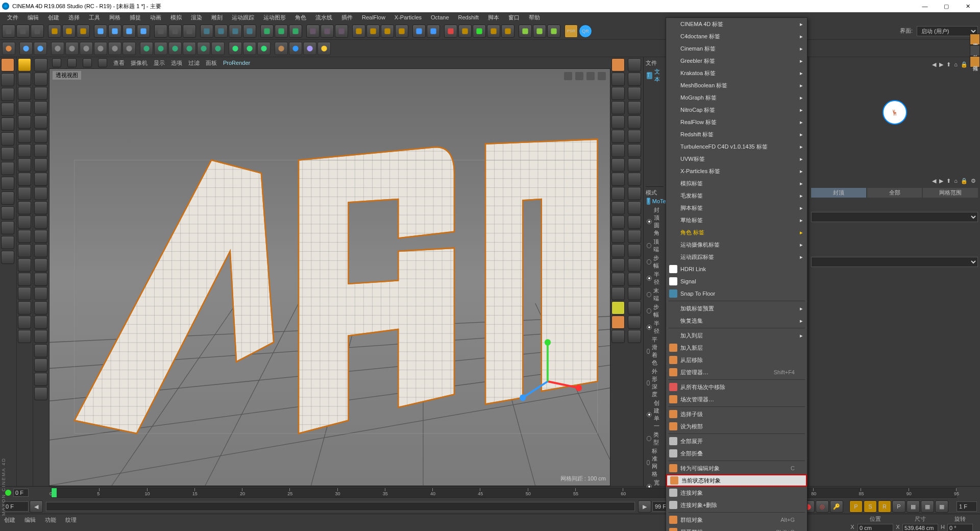  Describe the element at coordinates (737, 24) in the screenshot. I see `ctx-item: CINEMA 4D 标签` at that location.